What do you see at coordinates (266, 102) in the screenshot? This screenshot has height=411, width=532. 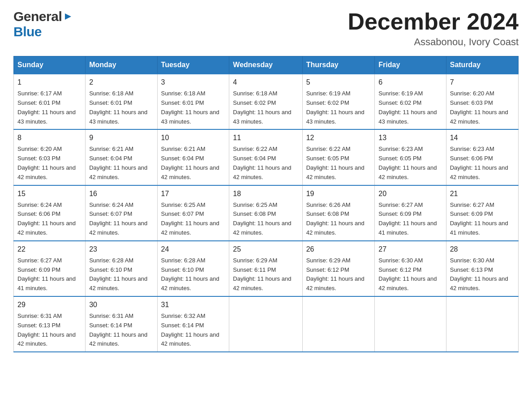 I see `calendar-week-1: 1Sunrise: 6:17 AMSunset: 6:01 PMDaylight…` at bounding box center [266, 102].